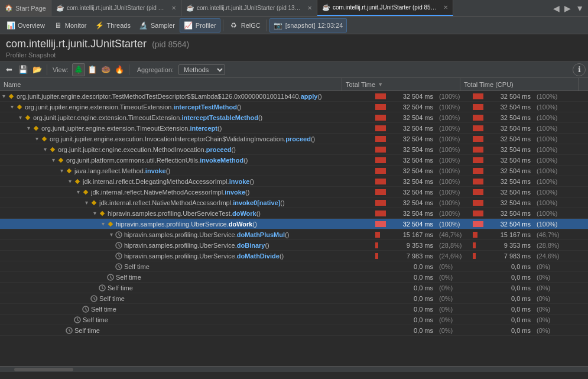  I want to click on cell-name: ▾org.junit.jupiter.engine.extension.Time…, so click(188, 128).